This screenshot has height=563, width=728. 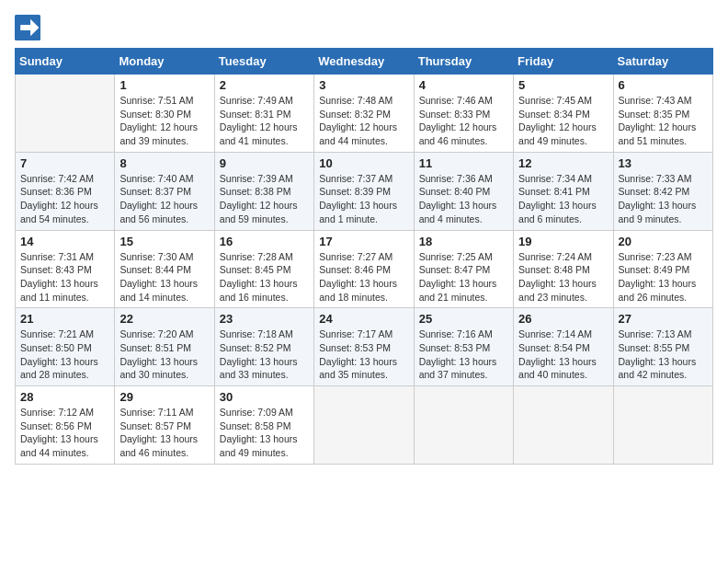 What do you see at coordinates (563, 199) in the screenshot?
I see `cell-info: Sunrise: 7:34 AMSunset: 8:41 PMDaylight:…` at bounding box center [563, 199].